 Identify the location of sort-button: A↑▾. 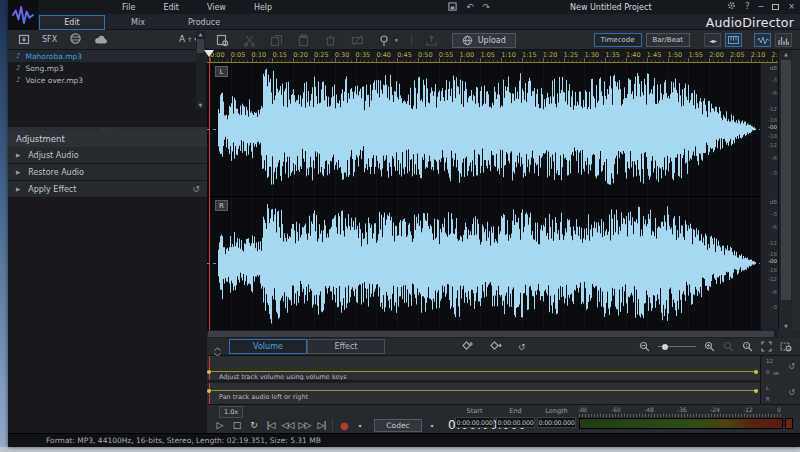
(188, 39).